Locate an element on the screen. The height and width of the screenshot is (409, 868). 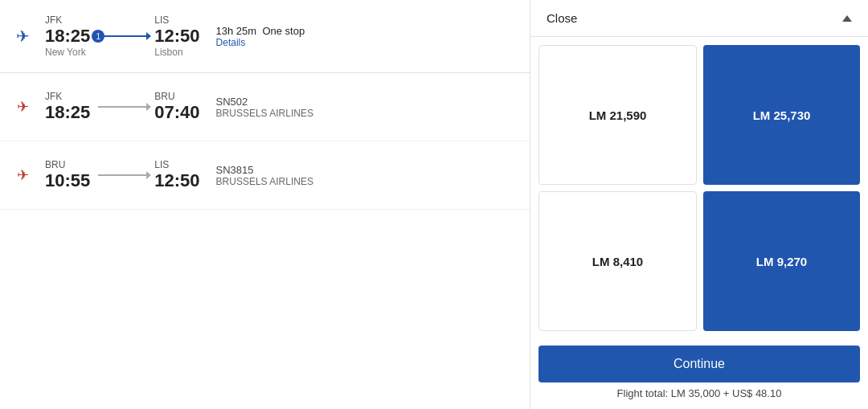
seg2-flight-block: SN3815 BRUSSELS AIRLINES is located at coordinates (265, 175).